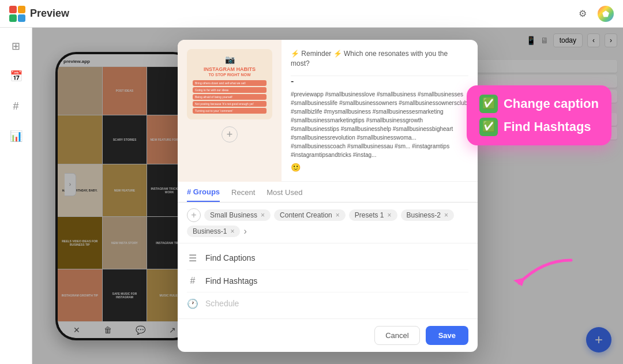 Image resolution: width=623 pixels, height=364 pixels. What do you see at coordinates (230, 59) in the screenshot?
I see `instagram-icon: 📷` at bounding box center [230, 59].